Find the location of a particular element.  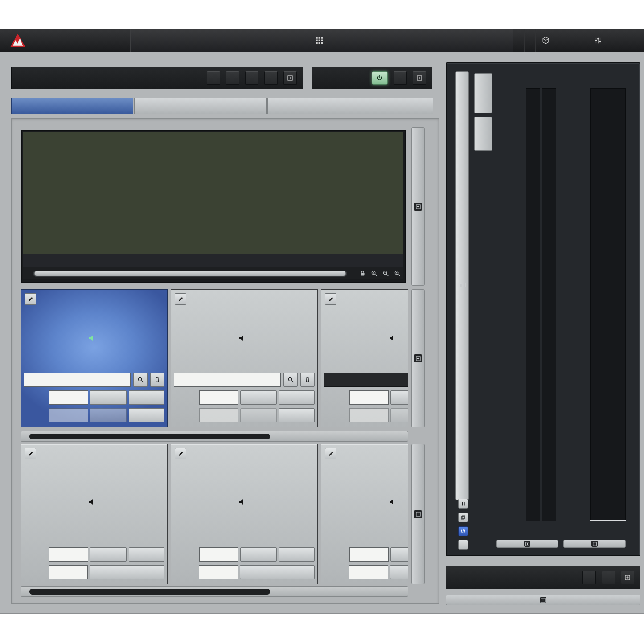

advanced-detach-button is located at coordinates (290, 78).